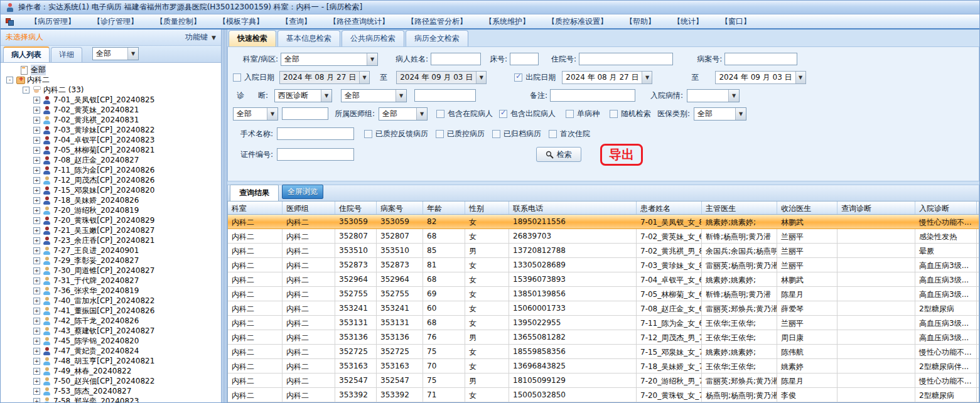  I want to click on tree-item-patient: +7-20_黄珠钗[CP]_20240829, so click(112, 220).